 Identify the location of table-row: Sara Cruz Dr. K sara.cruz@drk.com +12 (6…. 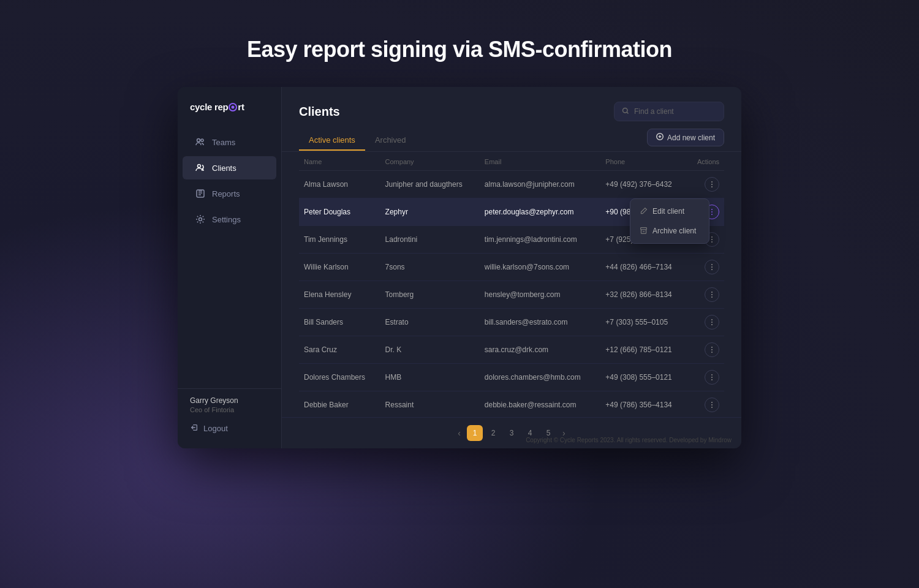
(512, 350).